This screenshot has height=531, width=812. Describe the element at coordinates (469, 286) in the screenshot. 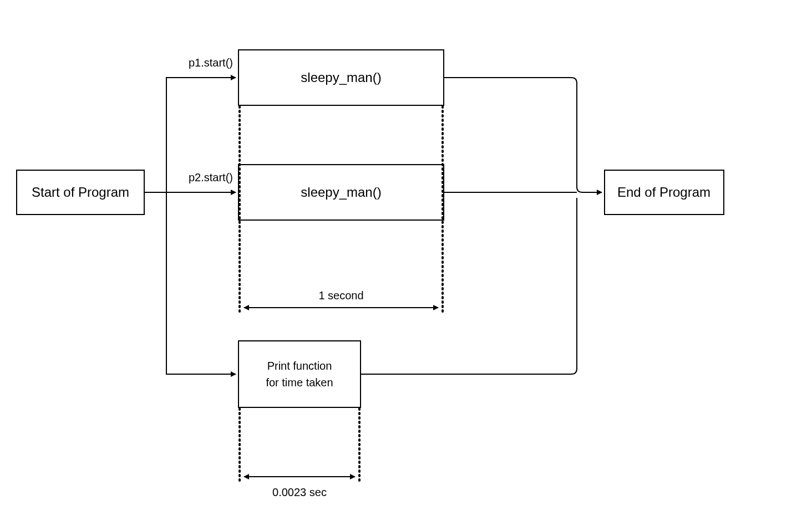

I see `edge-print-end` at that location.